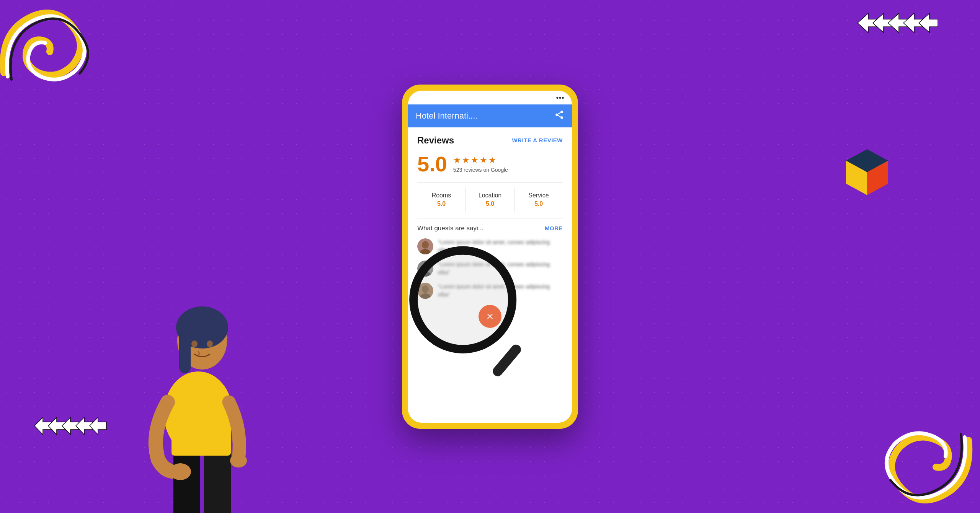 The image size is (980, 513). I want to click on category-rooms: Rooms 5.0, so click(442, 200).